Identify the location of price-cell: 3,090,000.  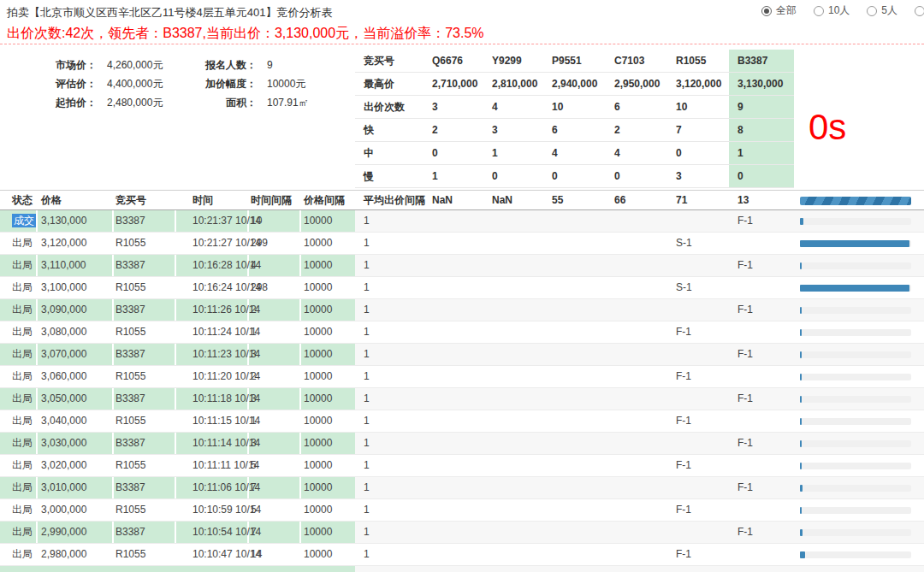
(63, 310).